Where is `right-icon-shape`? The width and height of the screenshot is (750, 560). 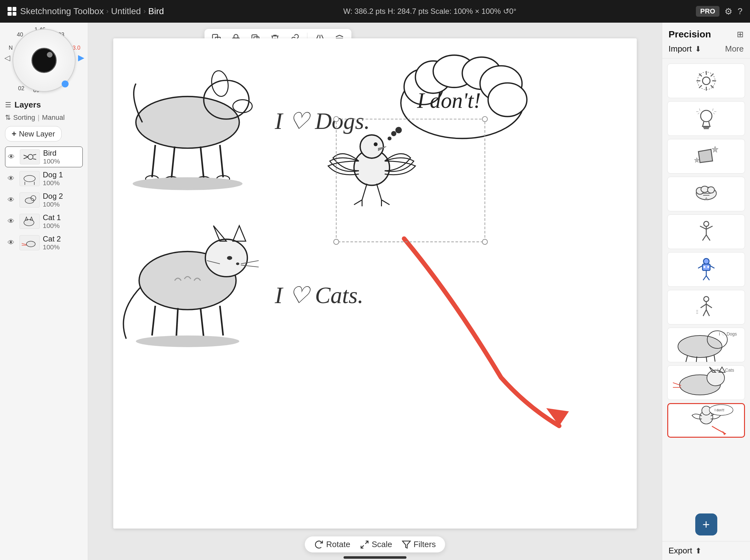 right-icon-shape is located at coordinates (706, 156).